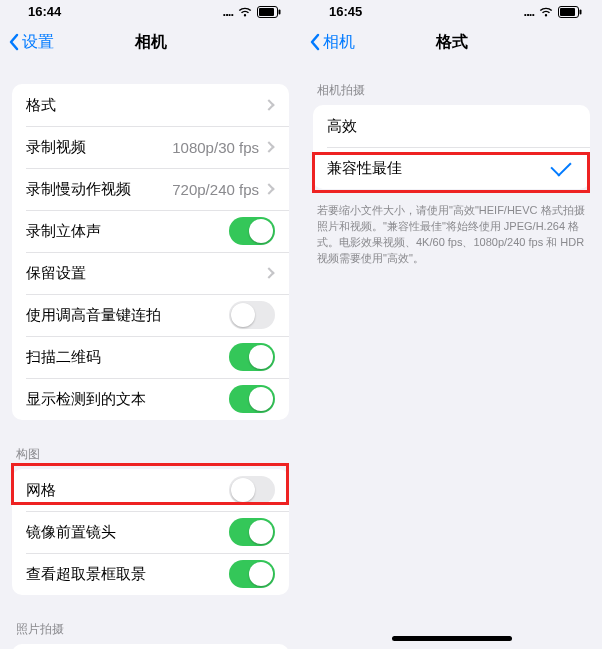 This screenshot has width=602, height=649. What do you see at coordinates (99, 190) in the screenshot?
I see `row-label: 录制慢动作视频` at bounding box center [99, 190].